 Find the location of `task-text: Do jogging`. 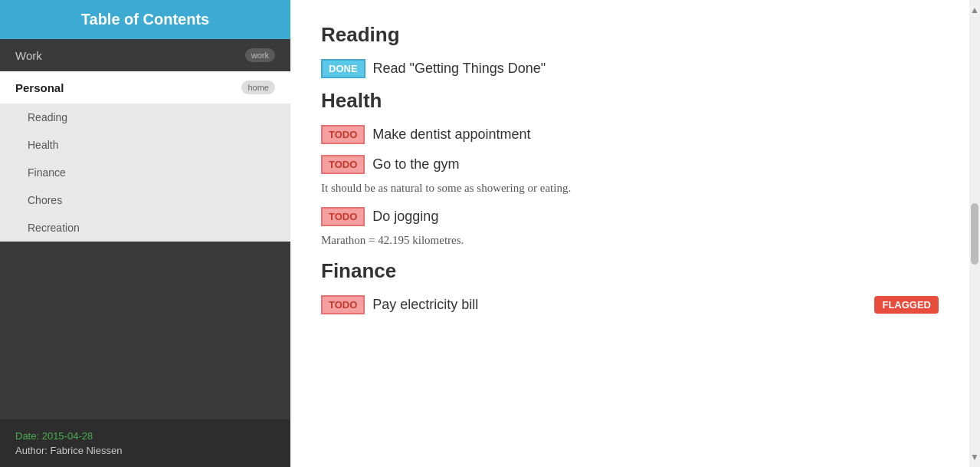

task-text: Do jogging is located at coordinates (405, 216).